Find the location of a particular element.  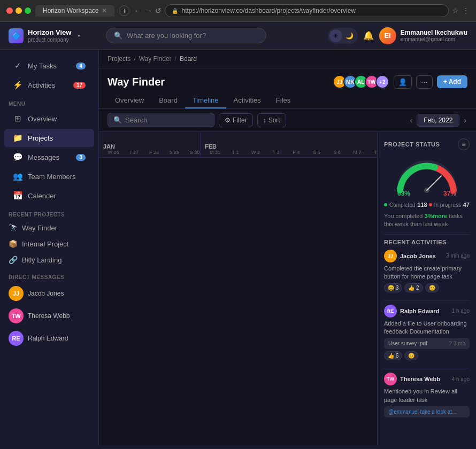

breadcrumb-projects: Projects is located at coordinates (119, 59).